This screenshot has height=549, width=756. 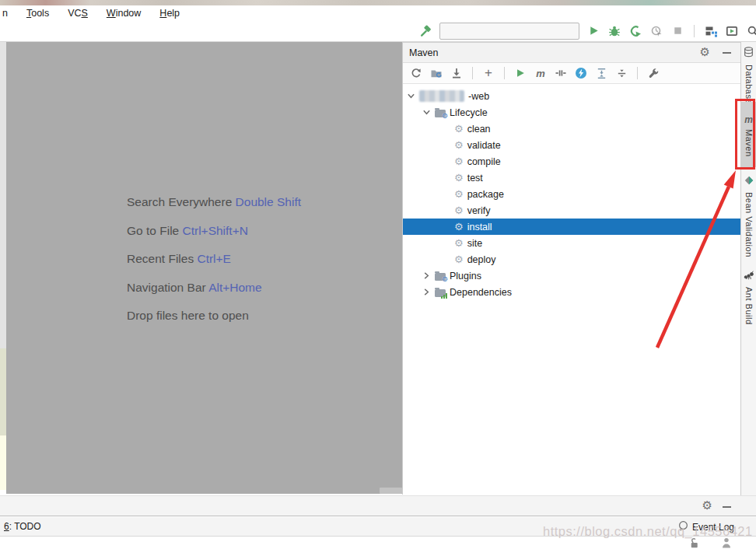 What do you see at coordinates (694, 543) in the screenshot?
I see `unlocked-padlock-icon` at bounding box center [694, 543].